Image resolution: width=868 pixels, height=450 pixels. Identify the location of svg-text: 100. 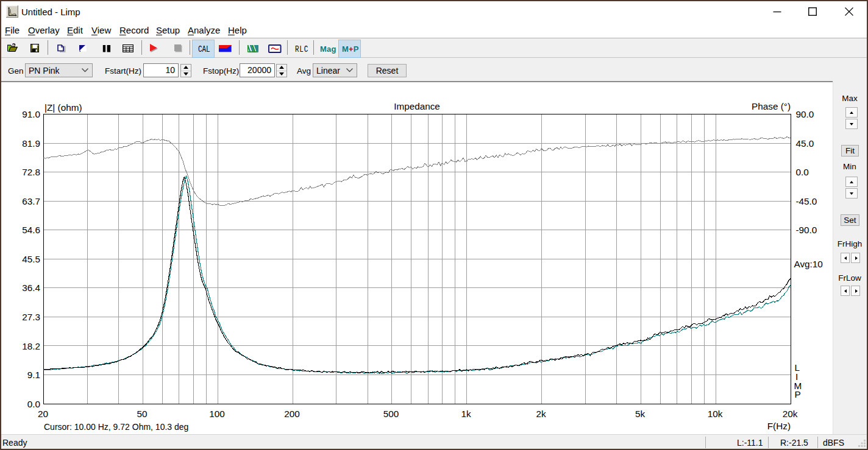
(217, 414).